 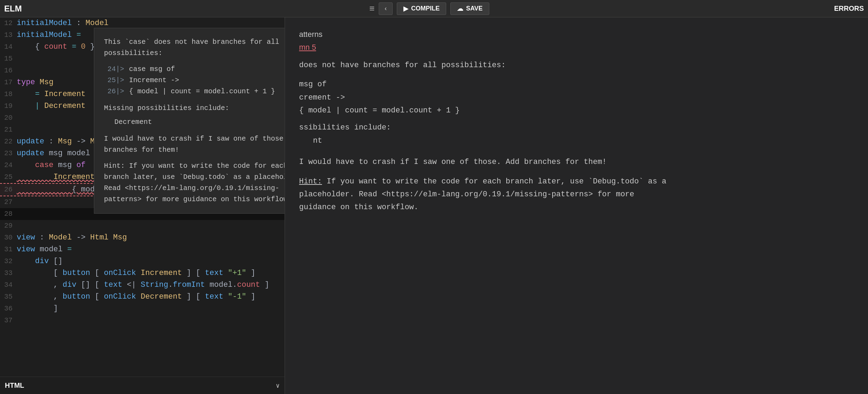 I want to click on cloud-icon: ☁, so click(x=460, y=9).